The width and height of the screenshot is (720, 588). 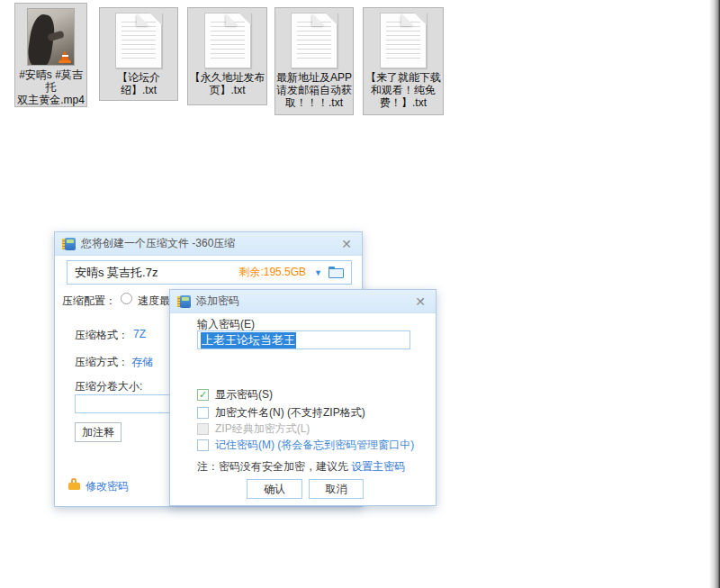 What do you see at coordinates (50, 55) in the screenshot?
I see `file-item-video: #安晴s #莫吉托 双主黄金.mp4` at bounding box center [50, 55].